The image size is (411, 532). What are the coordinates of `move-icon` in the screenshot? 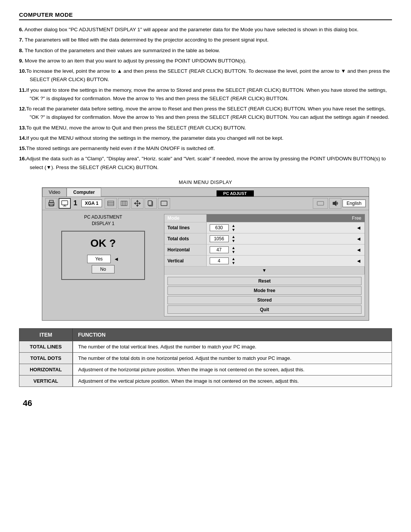 It's located at (137, 203).